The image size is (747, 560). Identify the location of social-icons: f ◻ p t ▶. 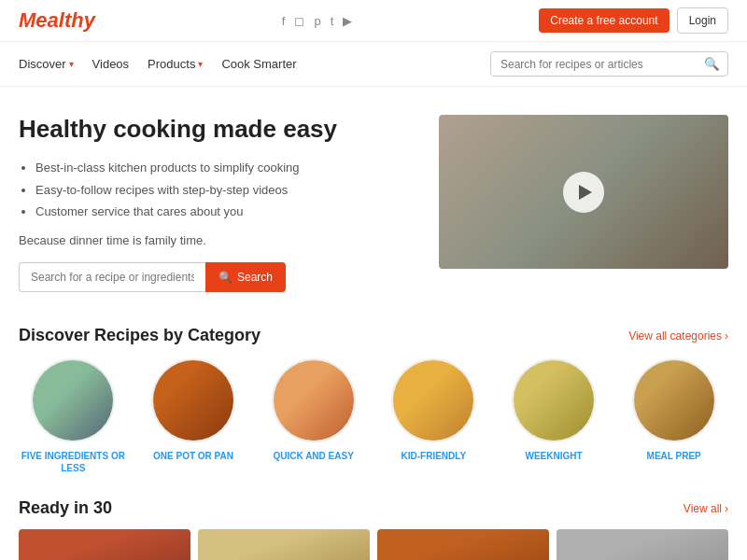
(317, 21).